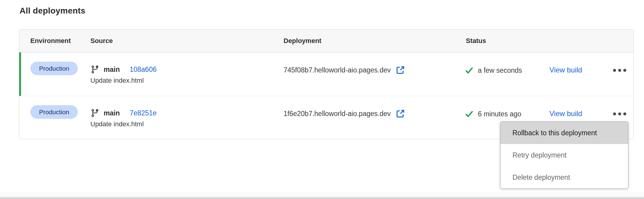 This screenshot has width=644, height=199. I want to click on commit-link: 7e8251e, so click(143, 113).